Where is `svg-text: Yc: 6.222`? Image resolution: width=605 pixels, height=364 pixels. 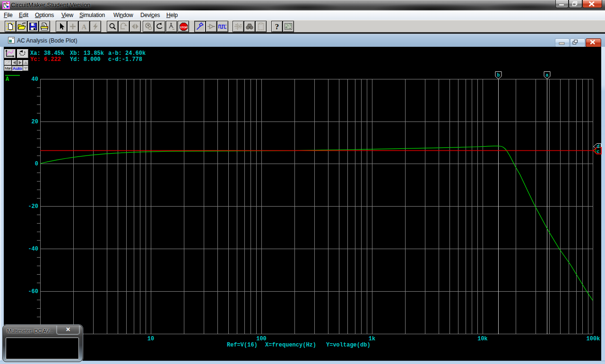
svg-text: Yc: 6.222 is located at coordinates (45, 60).